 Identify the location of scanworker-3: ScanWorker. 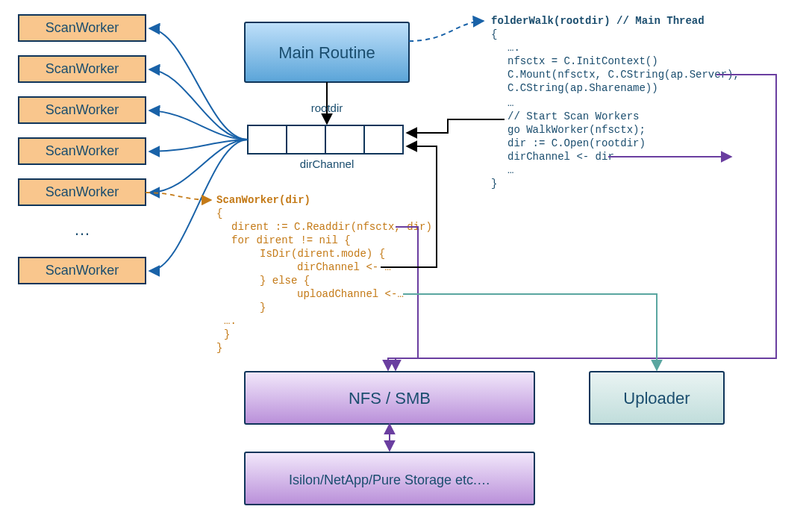
(82, 151).